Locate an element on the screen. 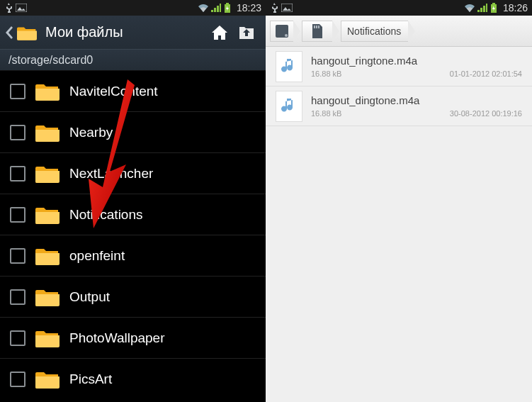  folder-label: NextLauncher is located at coordinates (111, 174).